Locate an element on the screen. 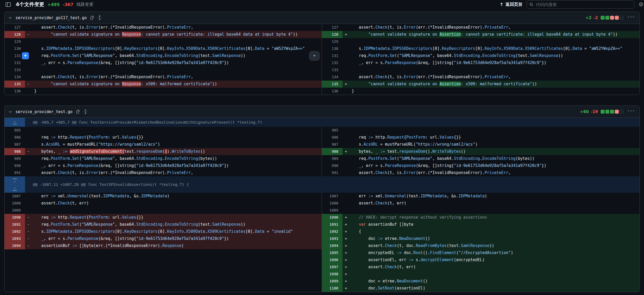  code-text: req.PostForm.Set("SAMLResponse", base64.… is located at coordinates (139, 56).